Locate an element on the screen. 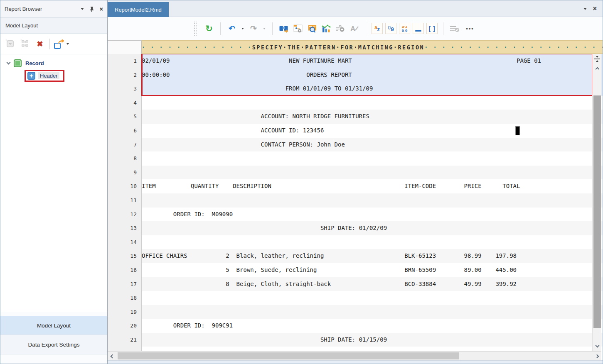 Image resolution: width=603 pixels, height=364 pixels. horizontal-scrollbar is located at coordinates (354, 356).